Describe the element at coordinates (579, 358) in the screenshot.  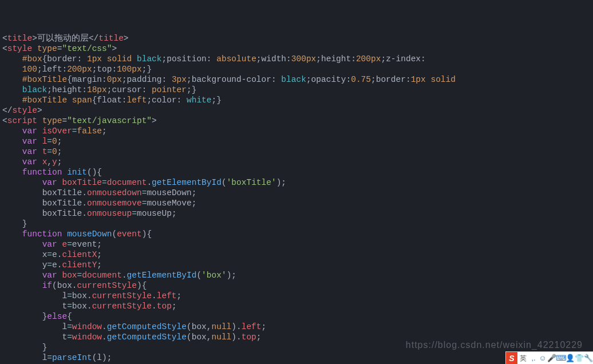
I see `shirt-icon: 👕` at that location.